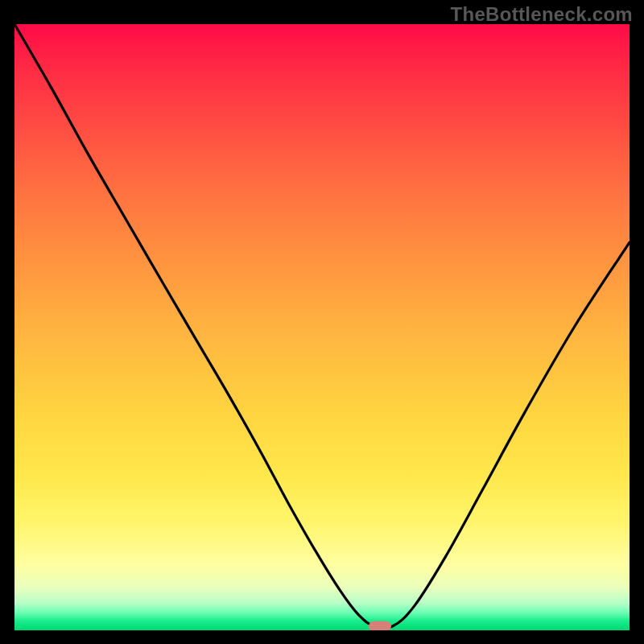  Describe the element at coordinates (380, 625) in the screenshot. I see `optimum-marker` at that location.